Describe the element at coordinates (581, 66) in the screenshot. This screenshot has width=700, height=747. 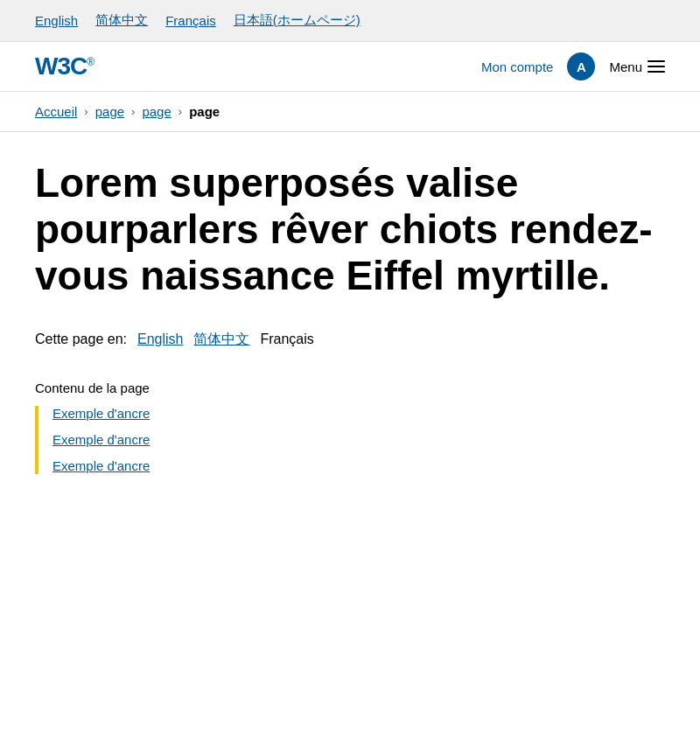
I see `avatar-letter: A` at that location.